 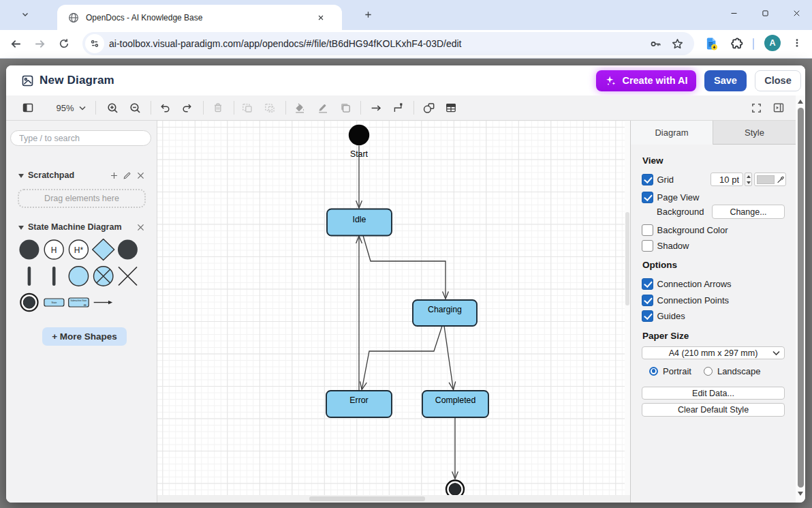 I want to click on insert-edge-button, so click(x=376, y=108).